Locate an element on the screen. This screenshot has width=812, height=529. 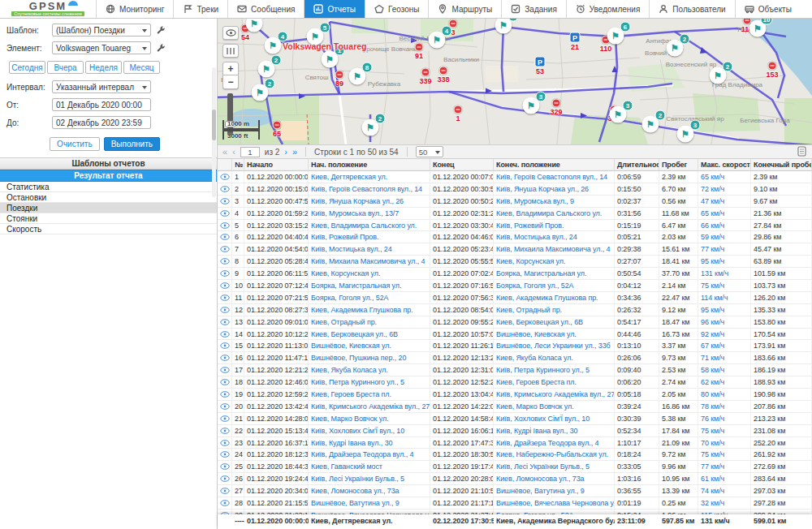
table-row: 24 01.12.2020 18:12:35 Київ, Драйзера Те… is located at coordinates (515, 454).